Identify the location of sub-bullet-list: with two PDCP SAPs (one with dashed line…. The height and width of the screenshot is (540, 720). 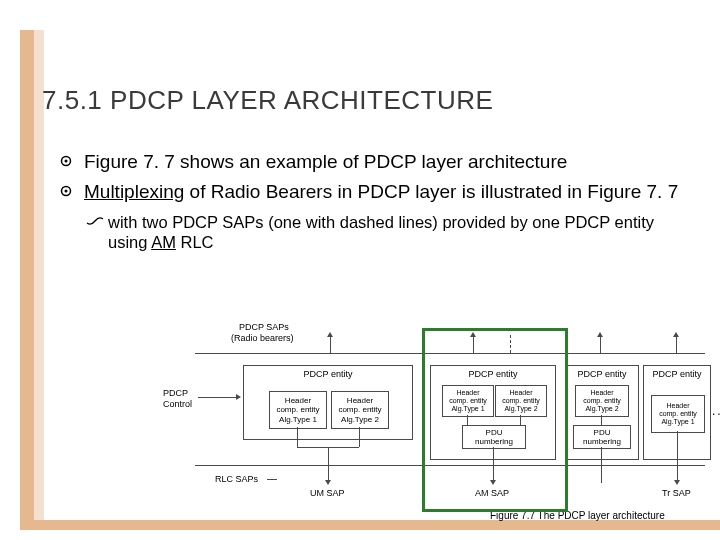
(383, 232).